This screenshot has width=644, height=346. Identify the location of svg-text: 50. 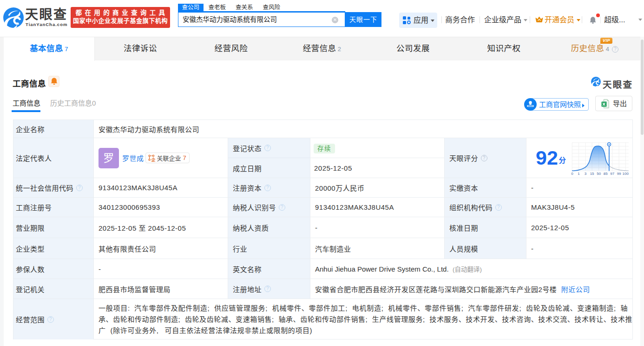
(598, 174).